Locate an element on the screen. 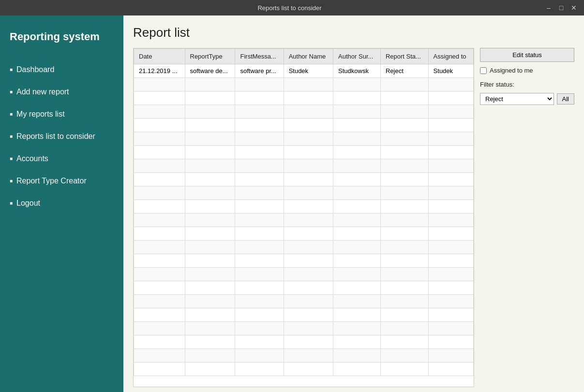 The height and width of the screenshot is (392, 584). side-panel: Edit status Assigned to me Filter status… is located at coordinates (527, 218).